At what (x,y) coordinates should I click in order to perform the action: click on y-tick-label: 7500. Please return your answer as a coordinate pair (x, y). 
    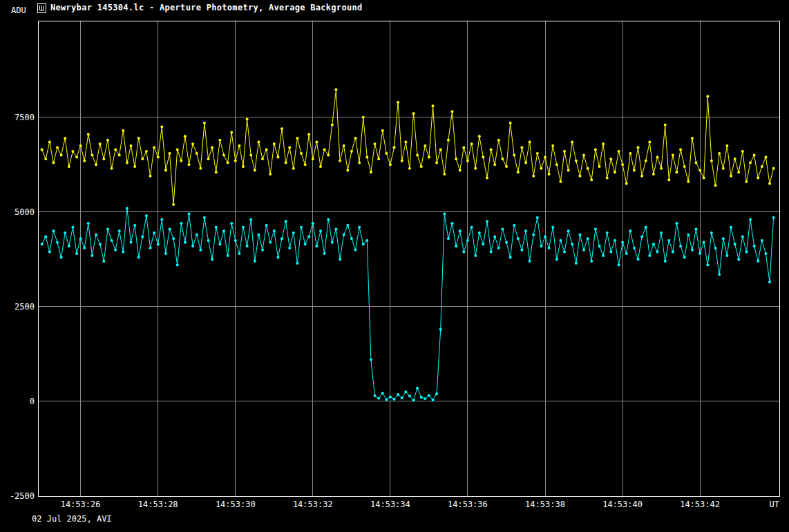
    Looking at the image, I should click on (25, 117).